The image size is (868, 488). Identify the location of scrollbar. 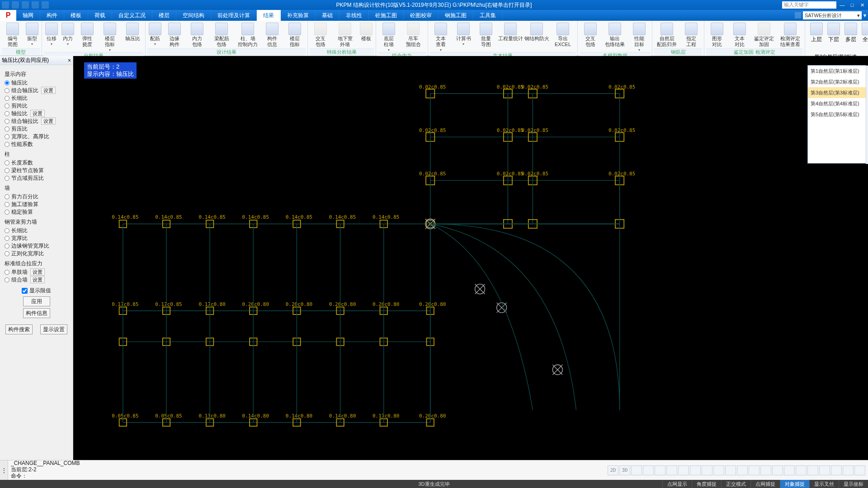
(867, 115).